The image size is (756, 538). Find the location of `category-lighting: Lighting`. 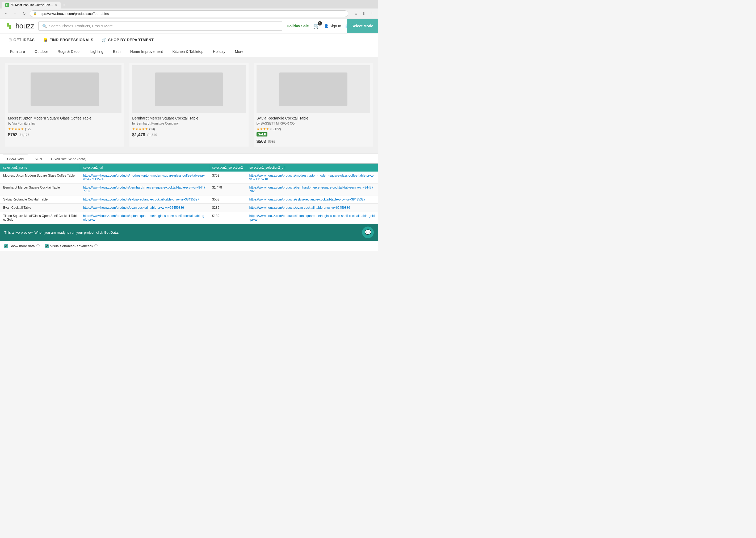

category-lighting: Lighting is located at coordinates (97, 52).